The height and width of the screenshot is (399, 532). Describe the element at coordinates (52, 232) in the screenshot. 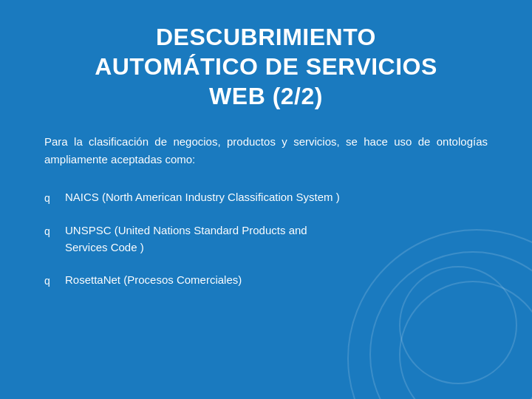

I see `bullet-icon-2: q` at that location.